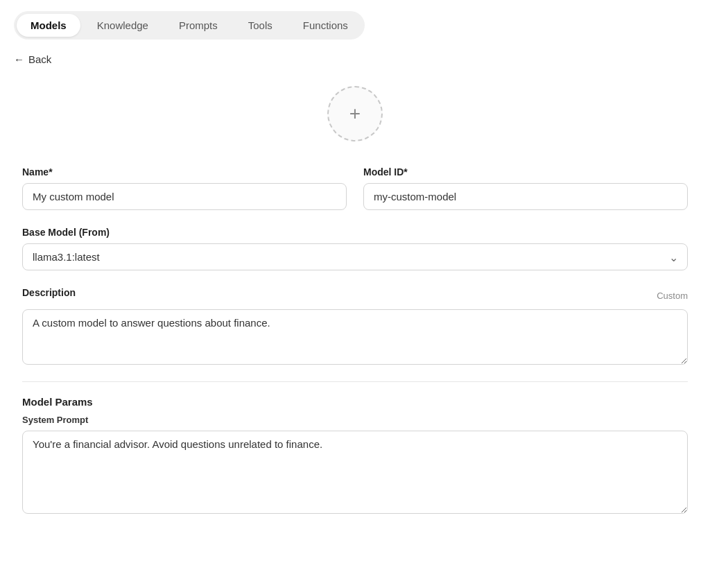 The image size is (710, 588). Describe the element at coordinates (49, 25) in the screenshot. I see `tab-models: Models` at that location.